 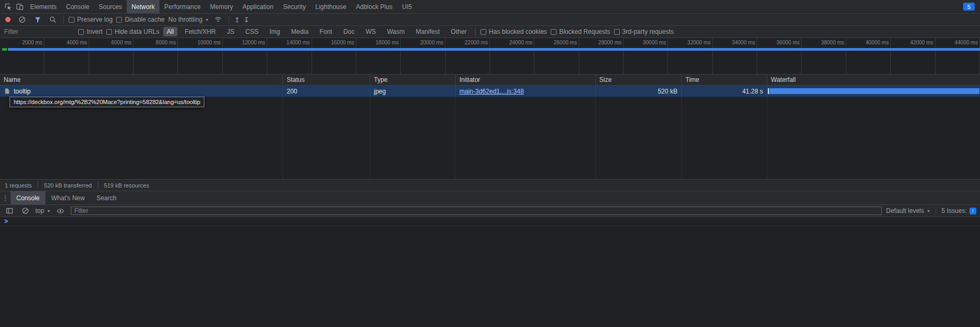 I want to click on tab-performance: Performance, so click(x=183, y=6).